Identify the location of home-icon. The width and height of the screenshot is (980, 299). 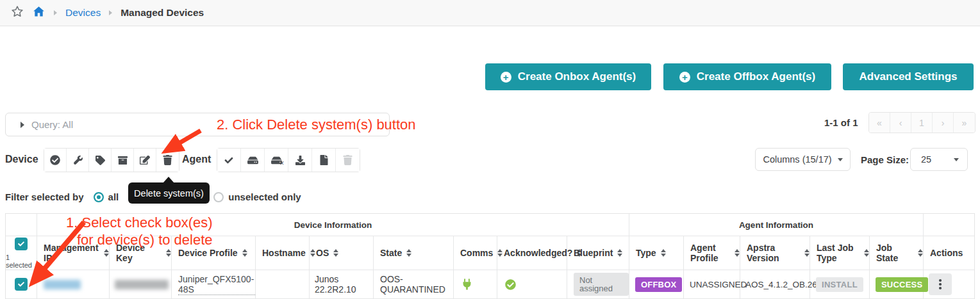
(38, 13).